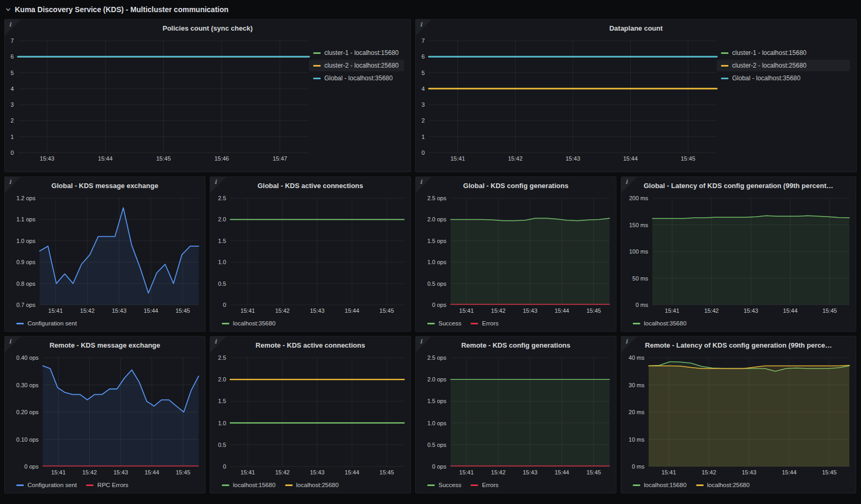 Image resolution: width=861 pixels, height=504 pixels. Describe the element at coordinates (437, 445) in the screenshot. I see `y-axis-label: 0.5 ops` at that location.